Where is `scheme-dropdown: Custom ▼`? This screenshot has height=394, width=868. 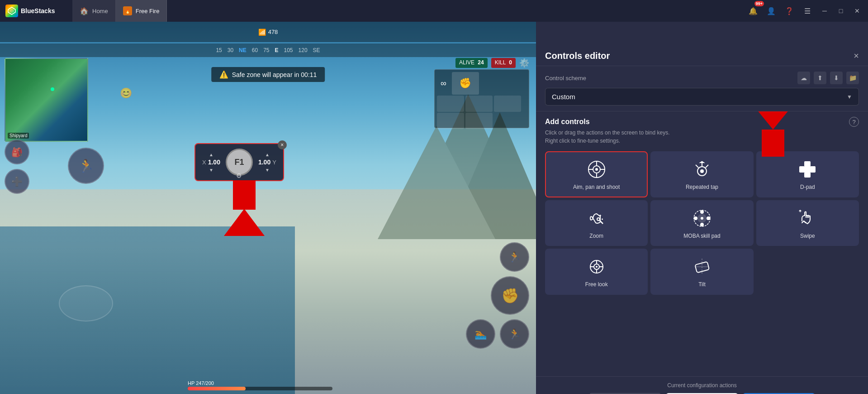
scheme-dropdown: Custom ▼ is located at coordinates (702, 97).